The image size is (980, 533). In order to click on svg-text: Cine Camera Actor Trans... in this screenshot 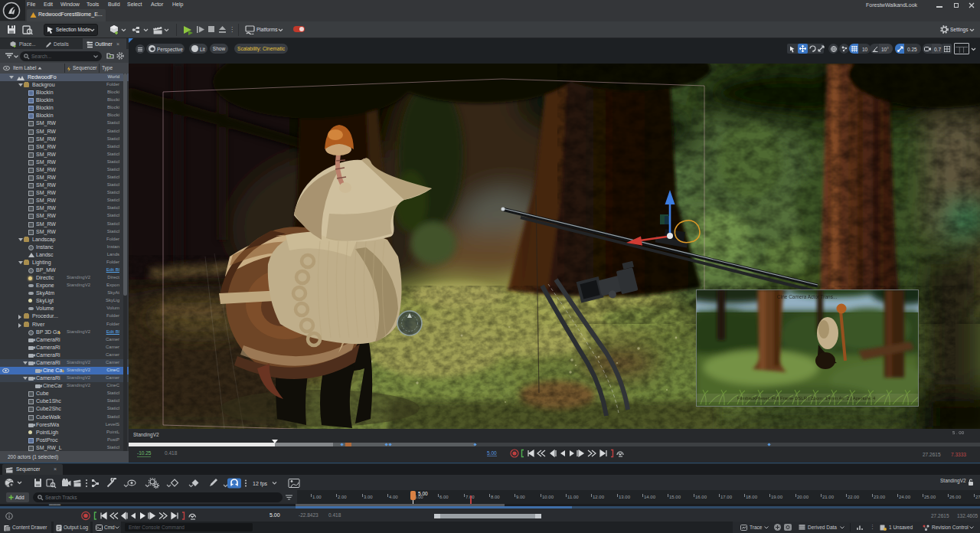, I will do `click(807, 297)`.